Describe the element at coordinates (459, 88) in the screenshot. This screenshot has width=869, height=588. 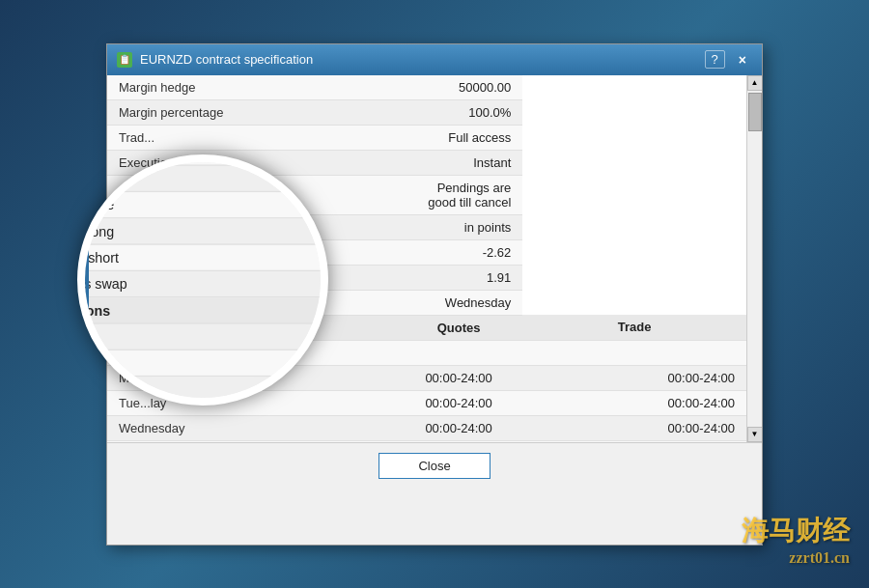
I see `row-value: 50000.00` at that location.